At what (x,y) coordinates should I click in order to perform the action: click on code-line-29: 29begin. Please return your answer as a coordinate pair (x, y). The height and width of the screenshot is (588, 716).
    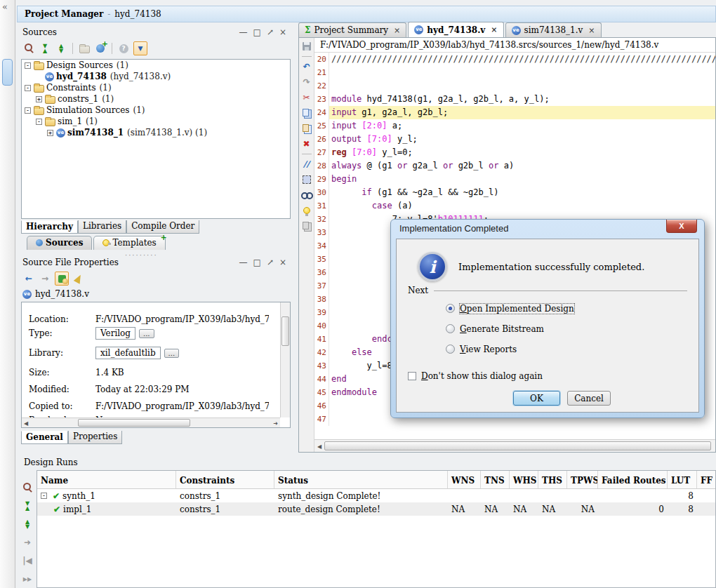
    Looking at the image, I should click on (515, 180).